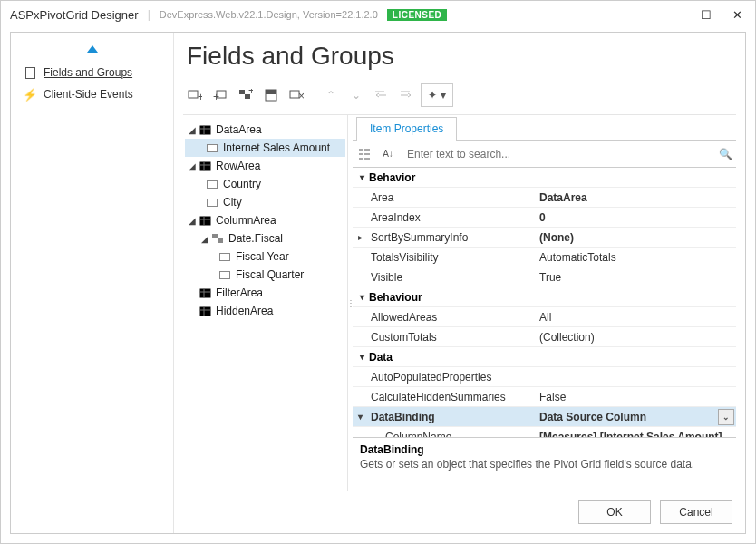  I want to click on ok-button: OK, so click(615, 512).